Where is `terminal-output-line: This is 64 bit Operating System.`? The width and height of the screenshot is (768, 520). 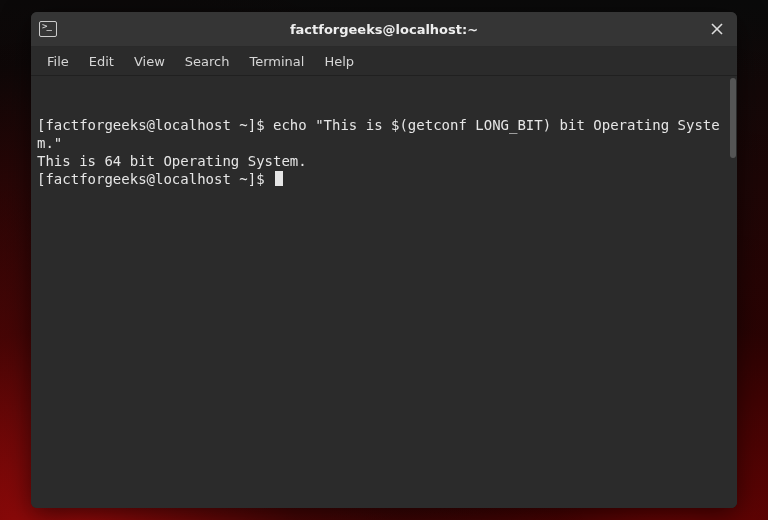
terminal-output-line: This is 64 bit Operating System. is located at coordinates (384, 161).